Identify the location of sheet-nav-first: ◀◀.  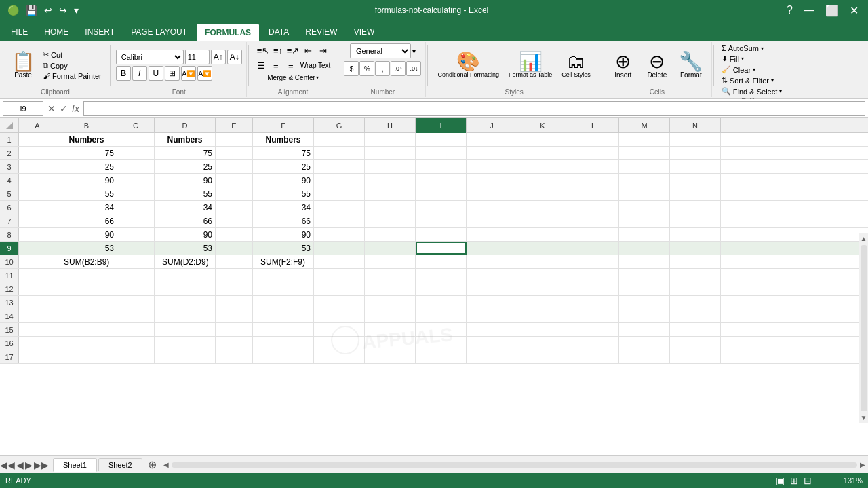
(7, 465).